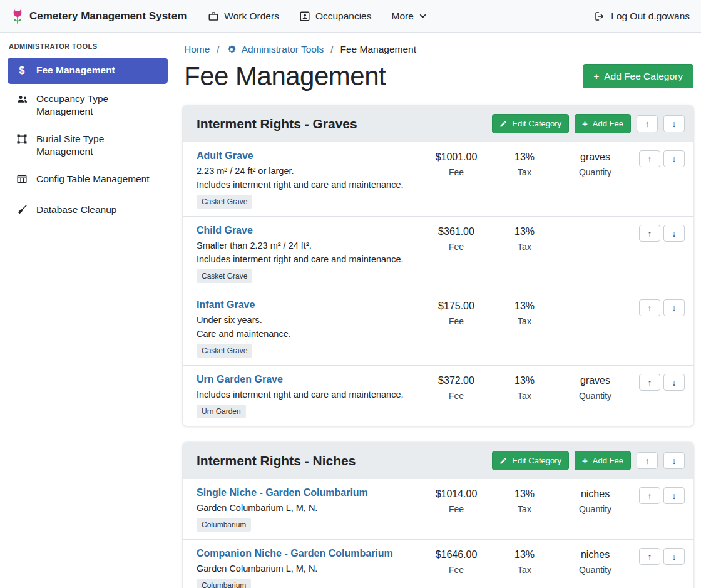  I want to click on fee-name-link: Single Niche - Garden Columbarium, so click(282, 493).